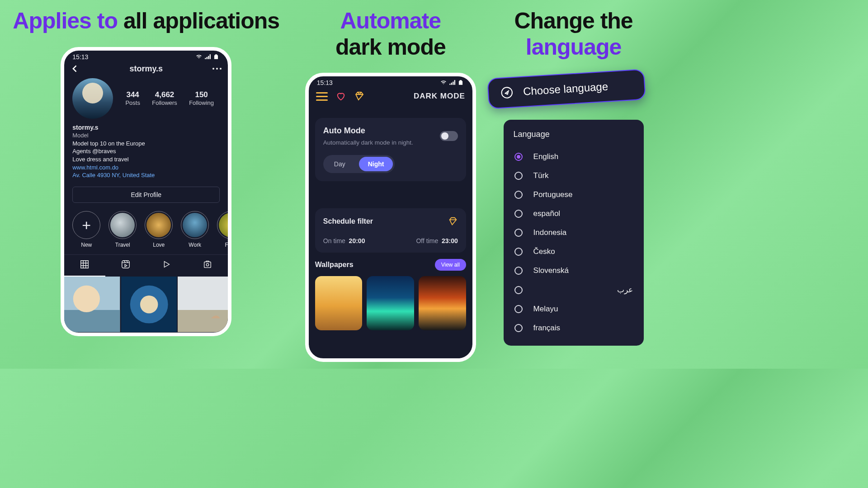  What do you see at coordinates (208, 57) in the screenshot?
I see `status-icons` at bounding box center [208, 57].